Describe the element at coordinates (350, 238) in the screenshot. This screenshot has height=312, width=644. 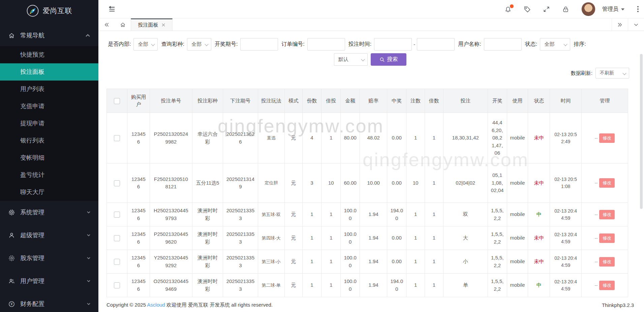
I see `cell-amount: 100.00` at that location.